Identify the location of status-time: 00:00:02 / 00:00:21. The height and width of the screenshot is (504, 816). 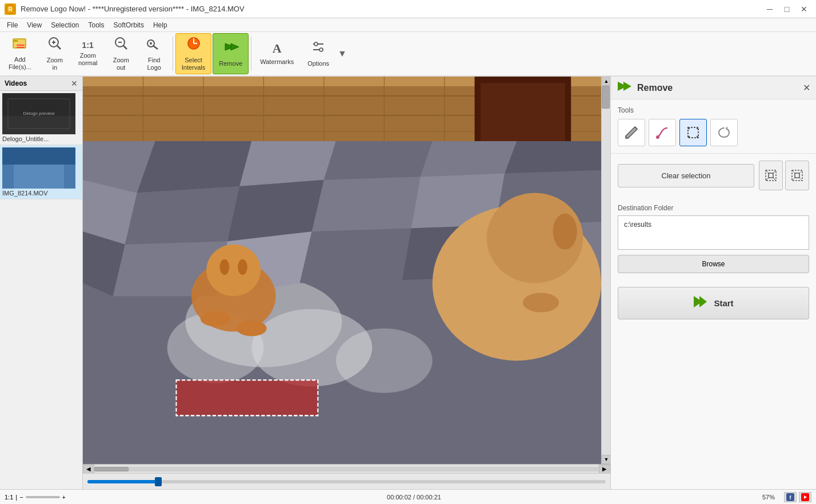
(414, 497).